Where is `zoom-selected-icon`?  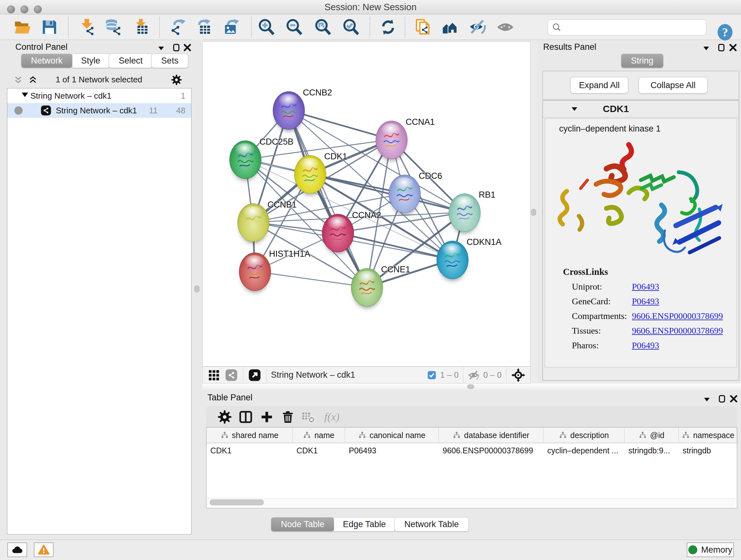
zoom-selected-icon is located at coordinates (351, 27).